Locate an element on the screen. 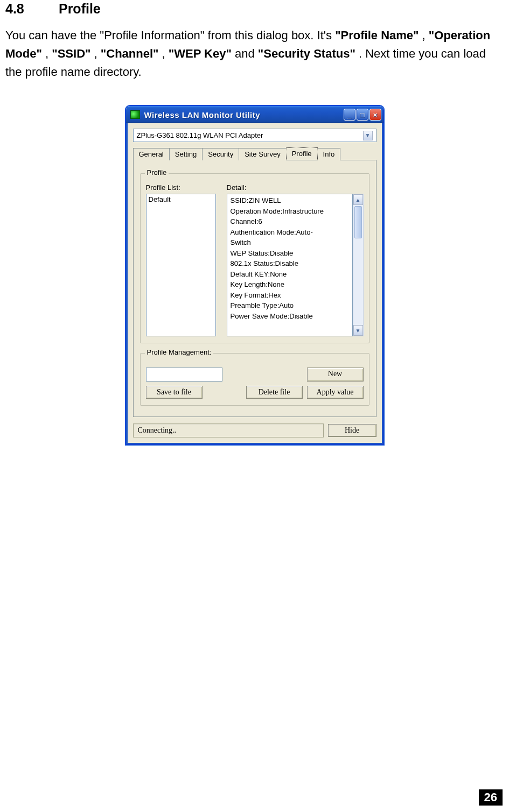  profile-list-item: Default is located at coordinates (181, 199).